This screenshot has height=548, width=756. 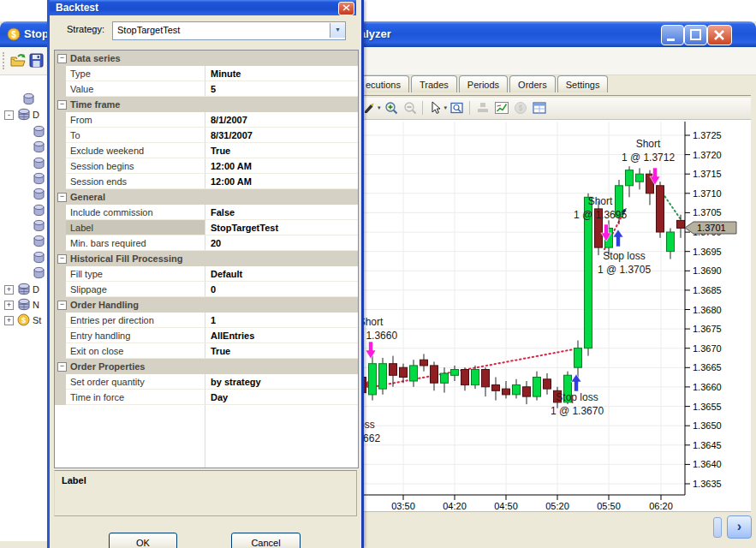 I want to click on grid-category-order-properties: −Order Properties, so click(x=206, y=366).